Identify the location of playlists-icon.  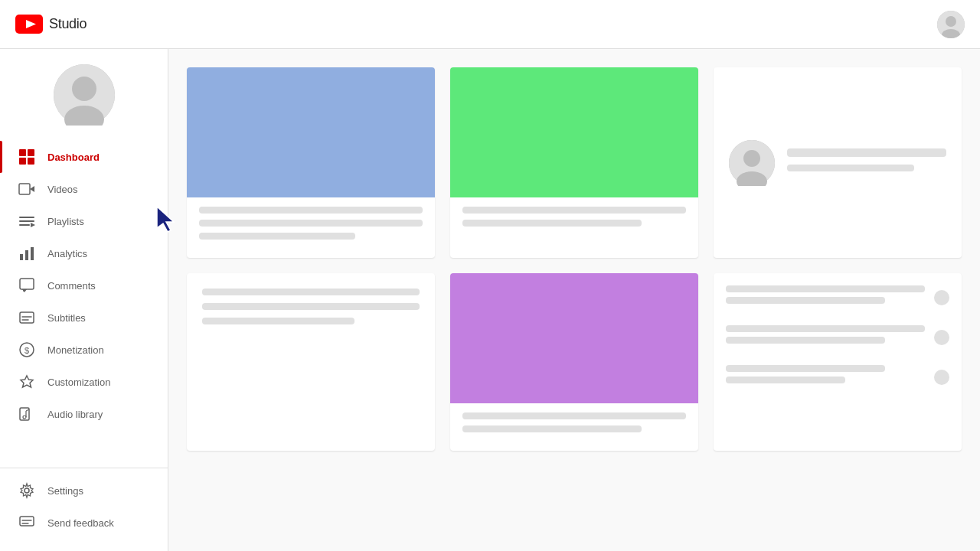
(27, 221).